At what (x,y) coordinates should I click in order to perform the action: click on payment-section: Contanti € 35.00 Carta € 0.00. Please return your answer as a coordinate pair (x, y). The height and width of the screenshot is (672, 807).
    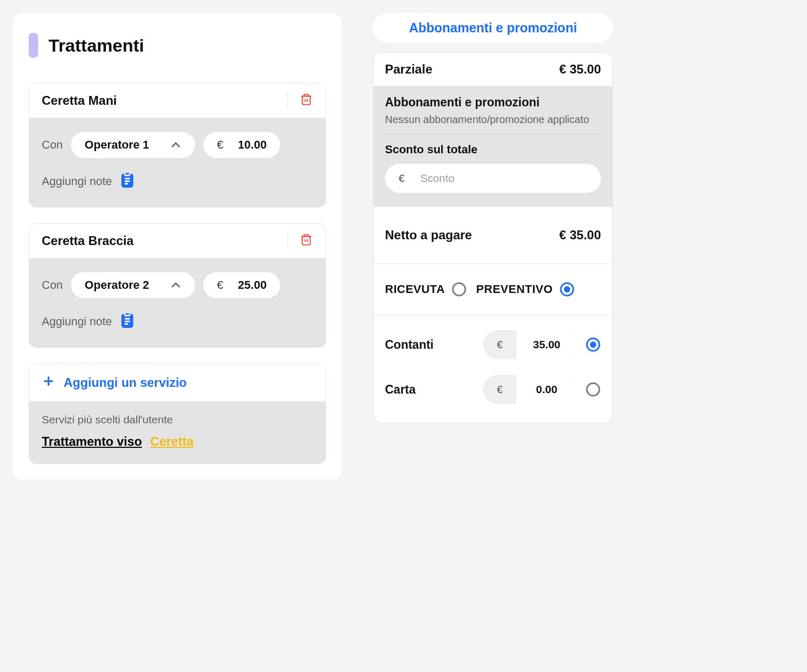
    Looking at the image, I should click on (493, 369).